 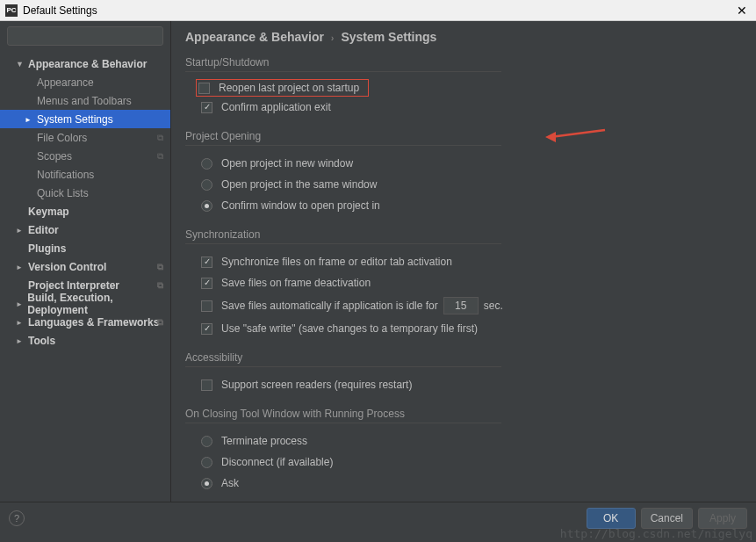 What do you see at coordinates (74, 285) in the screenshot?
I see `sidebar-item-label: Project Interpreter` at bounding box center [74, 285].